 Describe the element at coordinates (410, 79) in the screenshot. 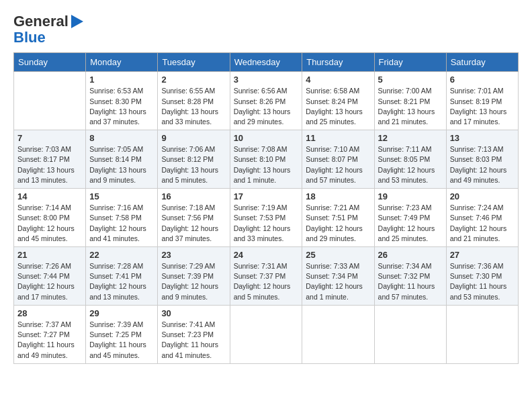

I see `day-number: 5` at that location.